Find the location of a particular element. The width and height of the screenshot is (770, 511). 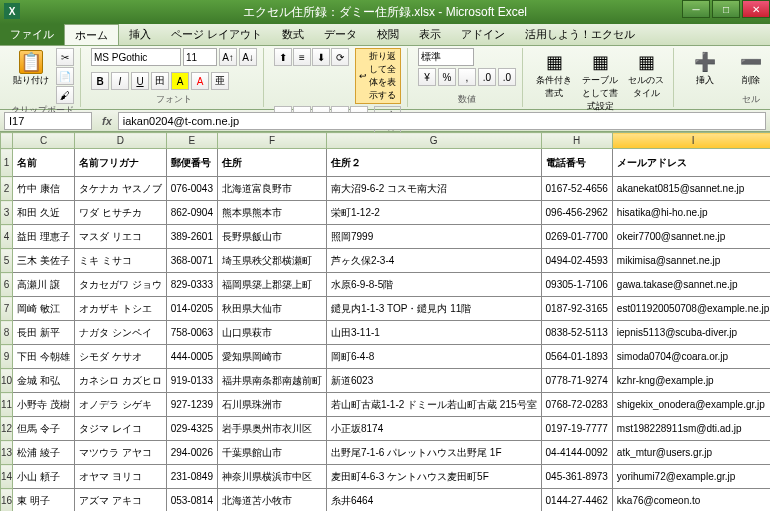

cell: 小山 頼子 is located at coordinates (44, 477).